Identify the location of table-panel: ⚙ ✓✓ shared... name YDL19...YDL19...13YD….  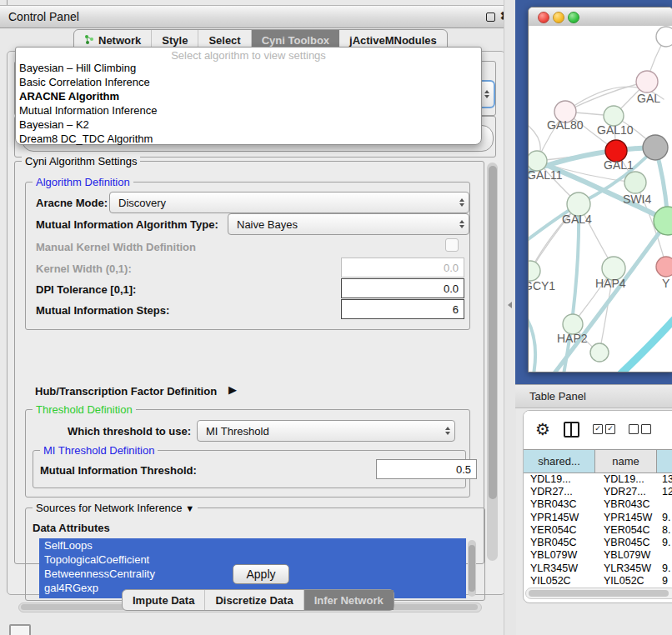
(597, 507).